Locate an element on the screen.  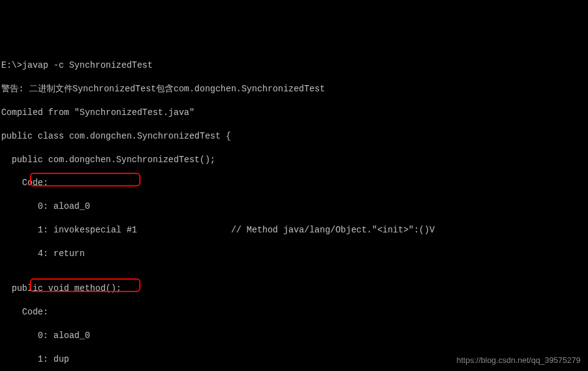
class-declaration: public class com.dongchen.SynchronizedTe… is located at coordinates (294, 137).